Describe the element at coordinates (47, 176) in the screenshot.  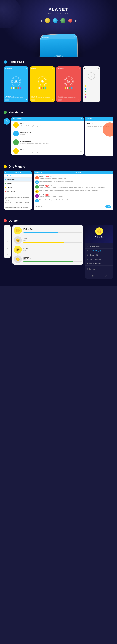
I see `op-msg-badge-1: Lv3` at that location.